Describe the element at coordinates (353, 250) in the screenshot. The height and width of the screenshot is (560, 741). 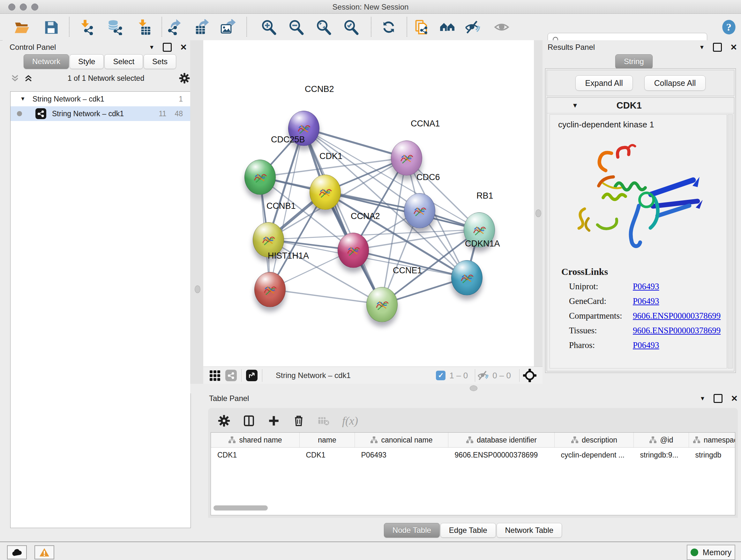
I see `node-CCNA2` at that location.